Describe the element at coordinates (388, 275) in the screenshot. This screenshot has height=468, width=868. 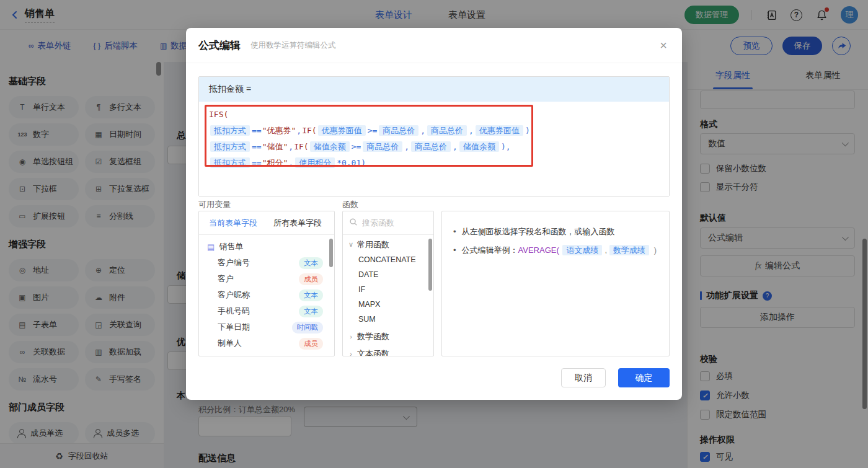
I see `function-item: DATE` at that location.